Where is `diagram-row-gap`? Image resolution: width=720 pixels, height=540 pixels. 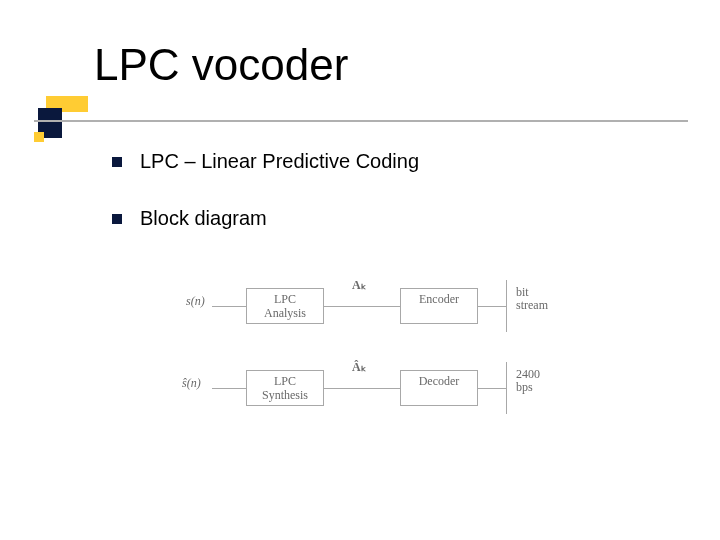 diagram-row-gap is located at coordinates (370, 349).